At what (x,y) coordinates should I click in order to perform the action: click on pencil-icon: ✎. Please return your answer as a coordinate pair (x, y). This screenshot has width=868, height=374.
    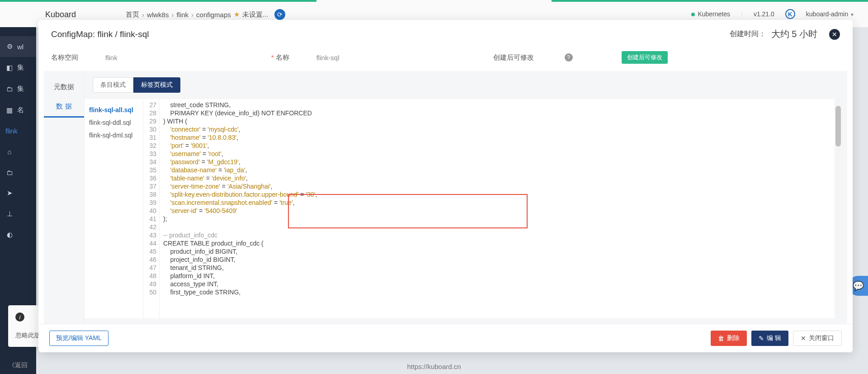
    Looking at the image, I should click on (761, 338).